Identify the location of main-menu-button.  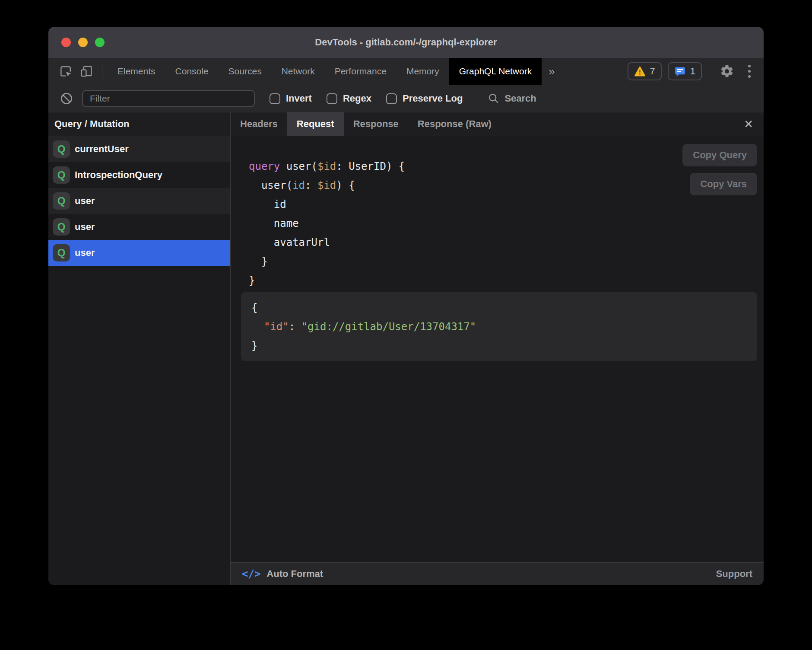
(749, 71).